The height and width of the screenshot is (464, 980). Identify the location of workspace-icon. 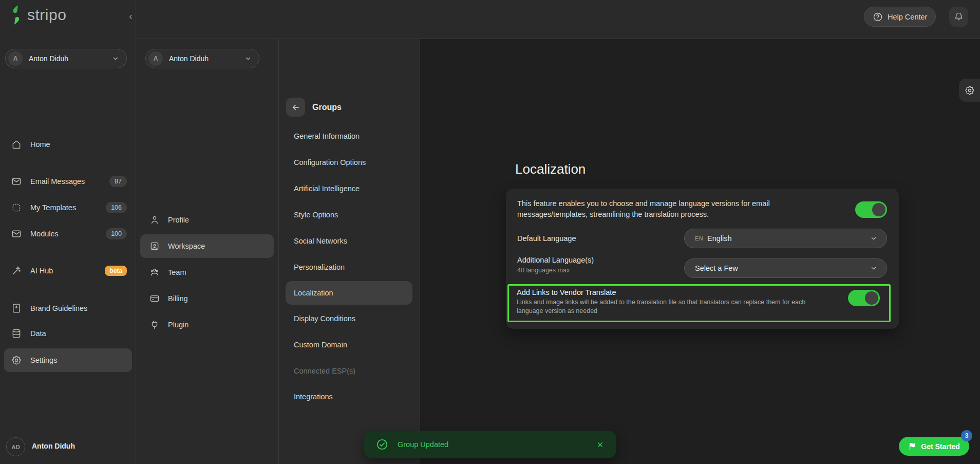
(155, 246).